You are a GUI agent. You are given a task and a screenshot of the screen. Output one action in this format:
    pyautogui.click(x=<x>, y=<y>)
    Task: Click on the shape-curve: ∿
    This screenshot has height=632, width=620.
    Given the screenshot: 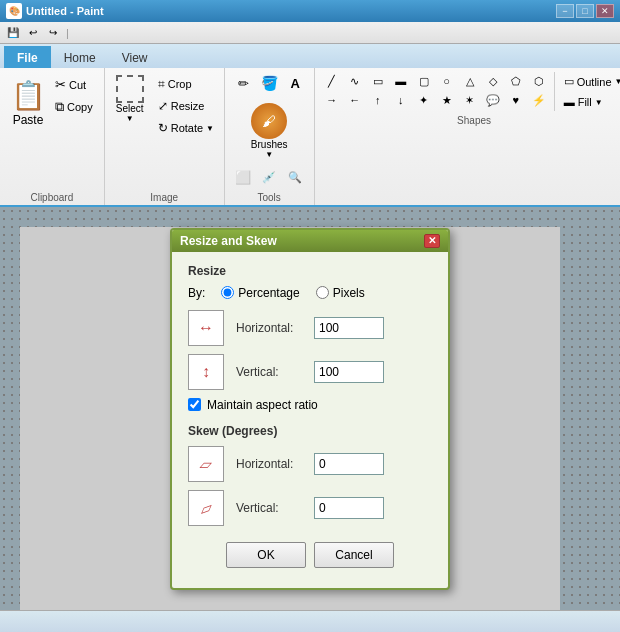 What is the action you would take?
    pyautogui.click(x=355, y=81)
    